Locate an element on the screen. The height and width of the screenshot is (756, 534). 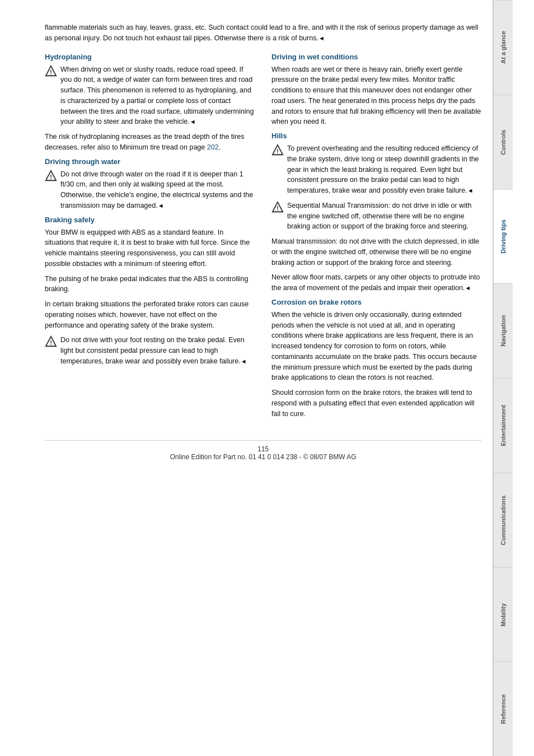
warning-triangle-icon-3: ! is located at coordinates (51, 342).